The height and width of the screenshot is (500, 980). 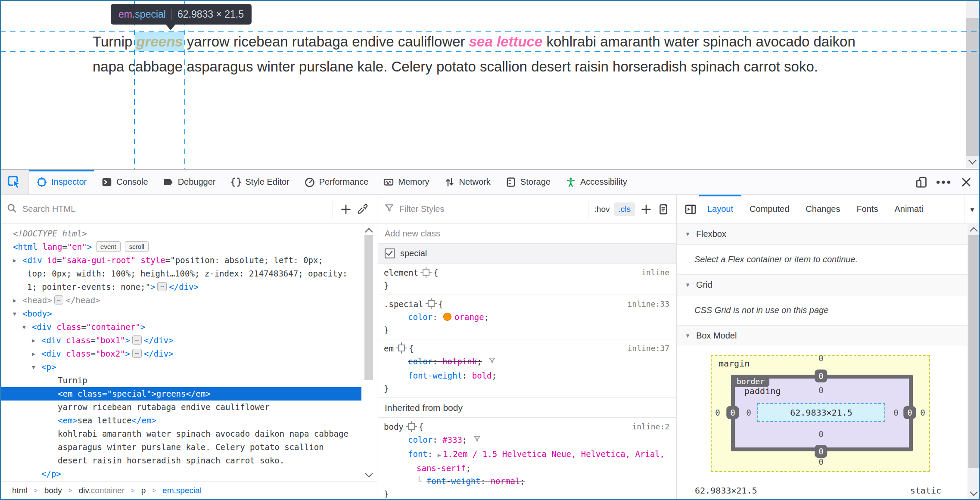 I want to click on rule-location-link: inline:33, so click(x=648, y=304).